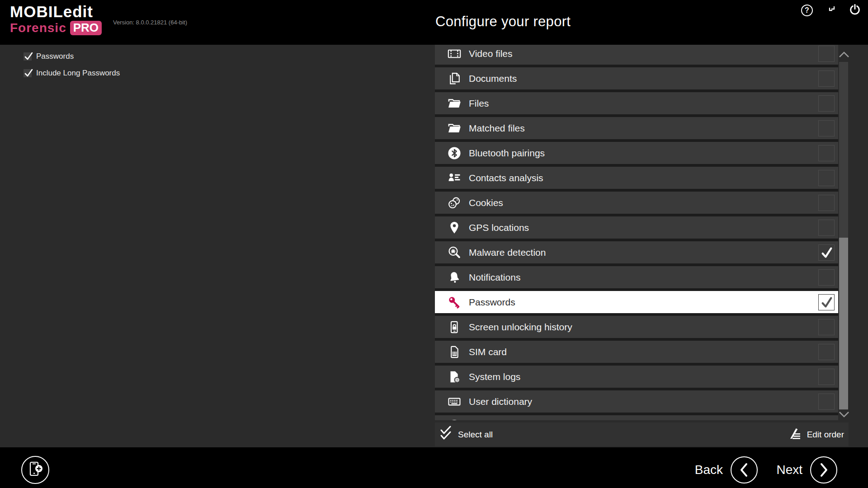 The image size is (868, 488). Describe the element at coordinates (831, 10) in the screenshot. I see `dock-icon` at that location.